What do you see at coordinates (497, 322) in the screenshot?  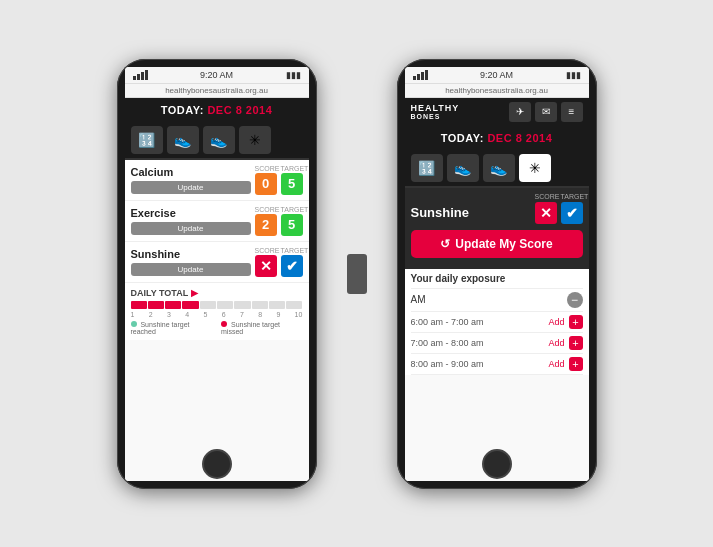 I see `timeslot-row-1: 6:00 am - 7:00 am Add +` at bounding box center [497, 322].